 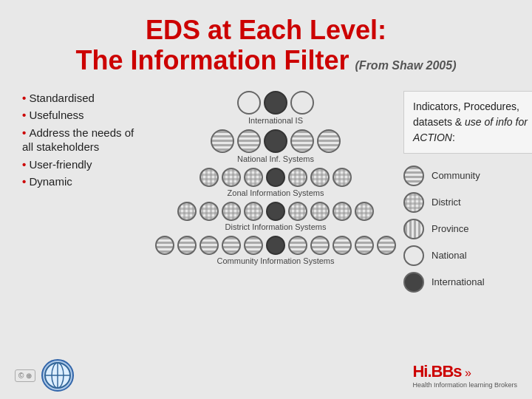 What do you see at coordinates (449, 256) in the screenshot?
I see `legend-label-national: National` at bounding box center [449, 256].